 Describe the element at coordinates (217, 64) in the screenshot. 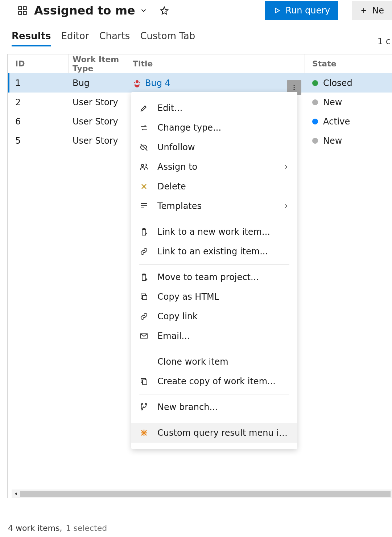

I see `column-header-title: Title` at that location.